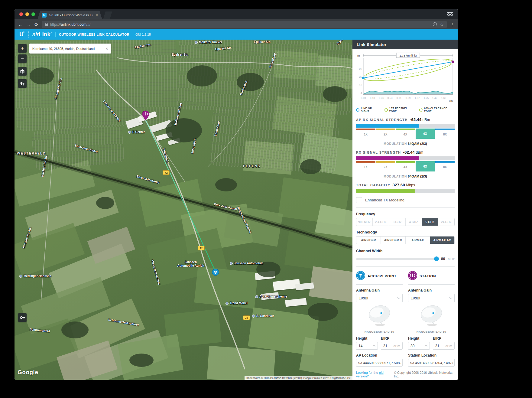  I want to click on slider-handle, so click(436, 259).